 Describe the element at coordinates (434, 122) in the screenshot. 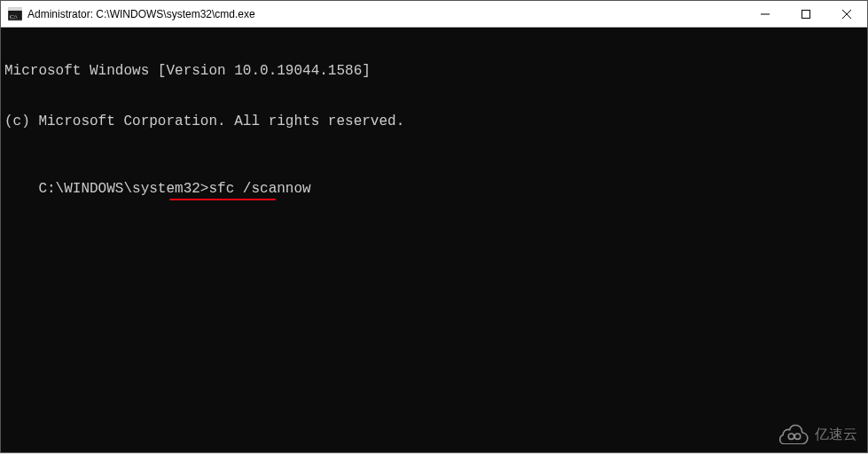

I see `terminal-line: (c) Microsoft Corporation. All rights re…` at that location.